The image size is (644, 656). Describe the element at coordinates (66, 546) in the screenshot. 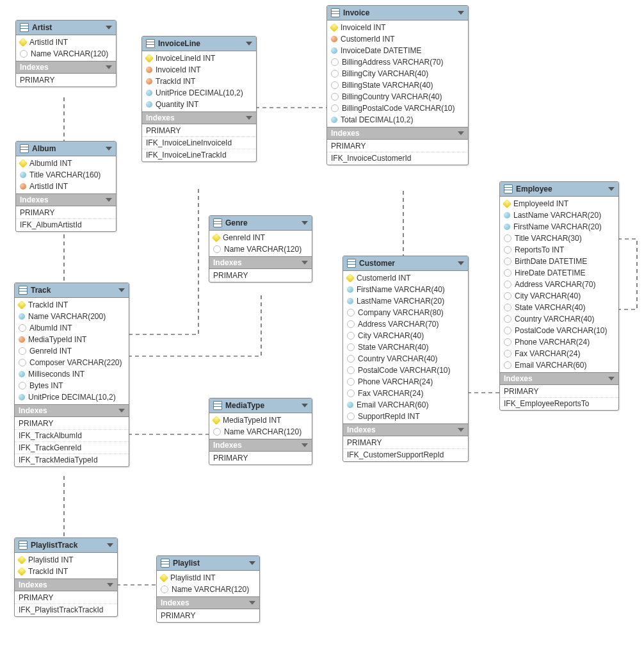

I see `entity-header: PlaylistTrack` at that location.